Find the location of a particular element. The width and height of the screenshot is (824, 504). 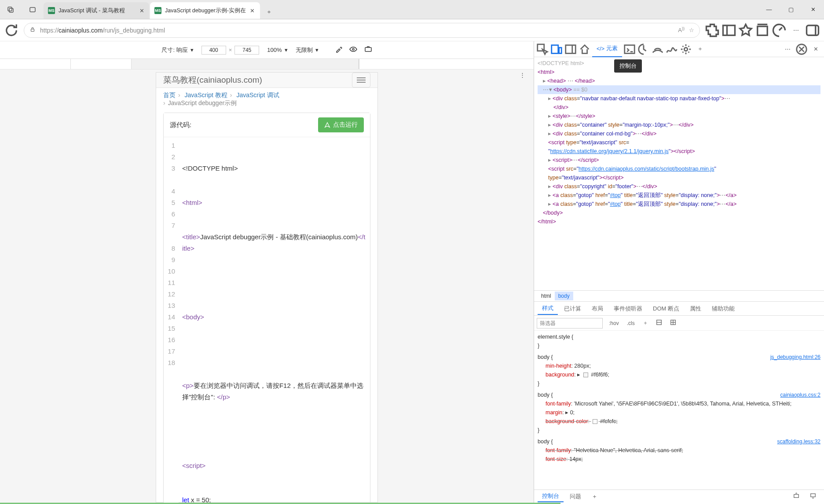

styles-pane: element.style { } body {js_debugging.htm… is located at coordinates (679, 410).